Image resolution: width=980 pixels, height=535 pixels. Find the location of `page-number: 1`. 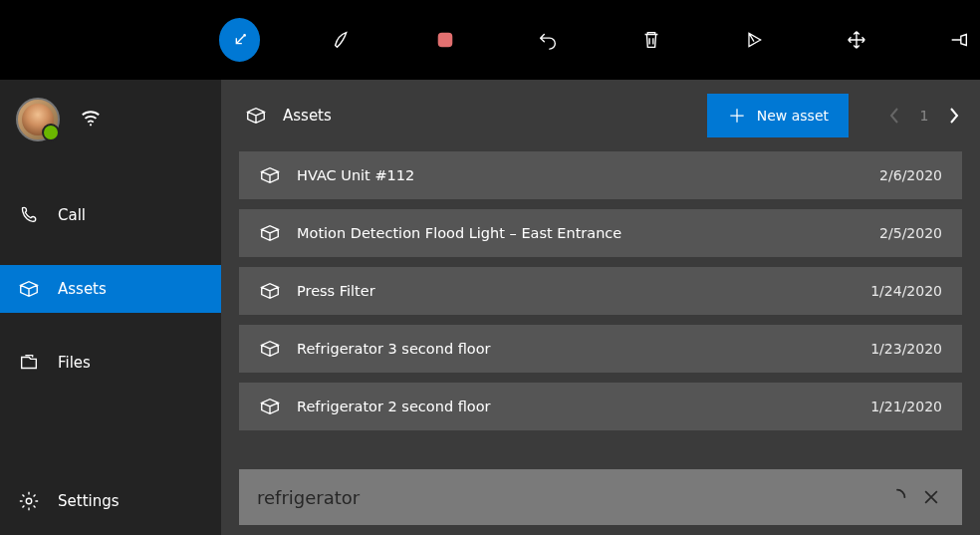

page-number: 1 is located at coordinates (924, 116).